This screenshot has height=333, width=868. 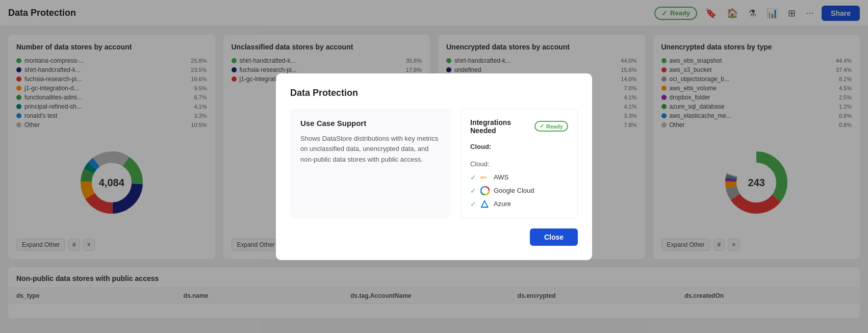 I want to click on gcp-logo-icon, so click(x=485, y=191).